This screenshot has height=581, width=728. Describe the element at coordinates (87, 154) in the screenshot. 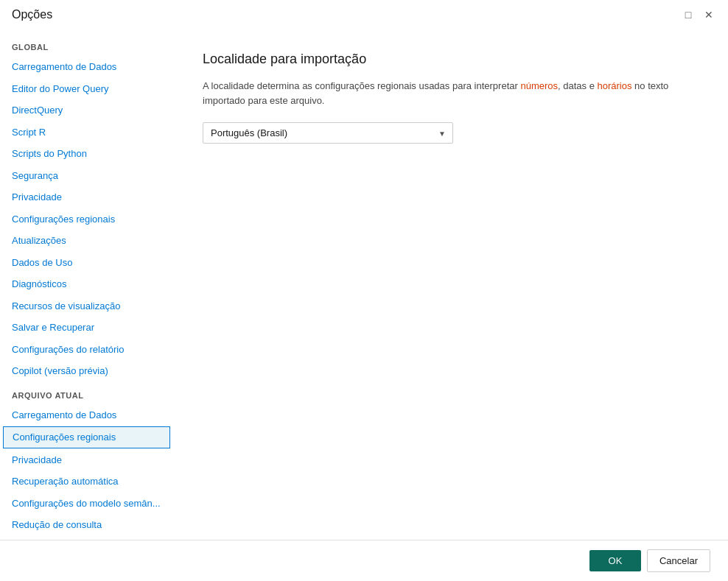

I see `sidebar-item-scripts-python: Scripts do Python` at that location.